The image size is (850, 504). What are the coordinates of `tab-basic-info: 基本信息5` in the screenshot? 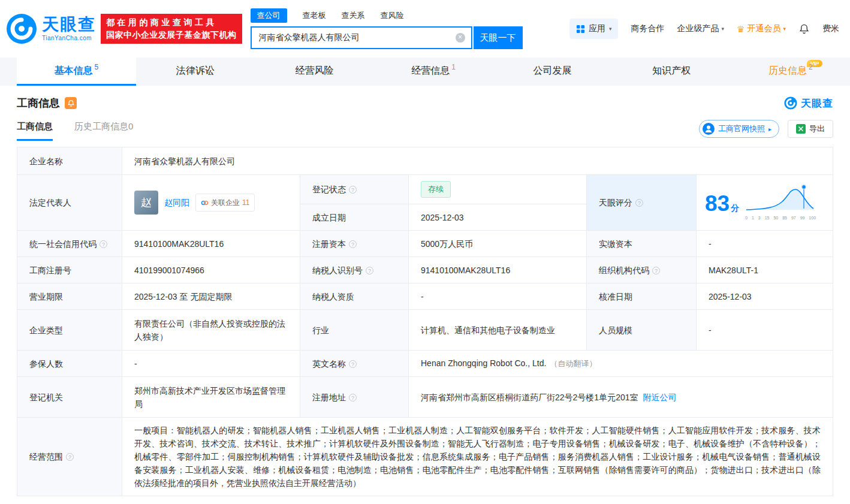 It's located at (77, 72).